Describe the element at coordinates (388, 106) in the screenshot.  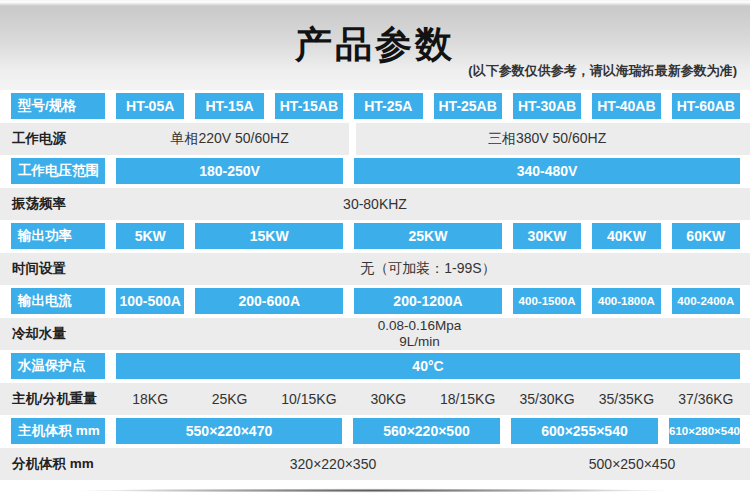
I see `model-cell: HT-25A` at that location.